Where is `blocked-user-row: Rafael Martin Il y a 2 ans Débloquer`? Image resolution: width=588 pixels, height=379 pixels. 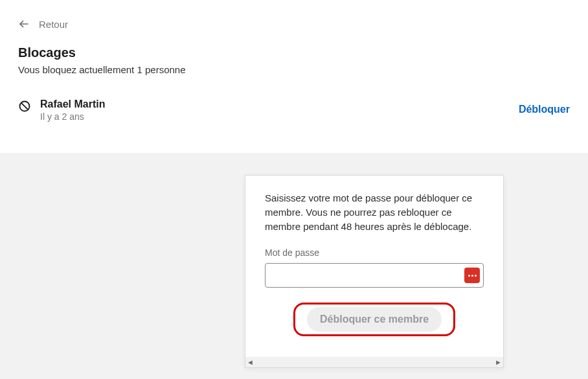
blocked-user-row: Rafael Martin Il y a 2 ans Débloquer is located at coordinates (294, 110).